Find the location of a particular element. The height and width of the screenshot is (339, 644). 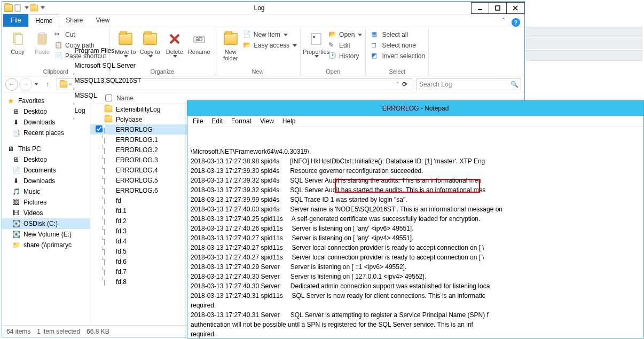

titlebar: Log is located at coordinates (263, 8).